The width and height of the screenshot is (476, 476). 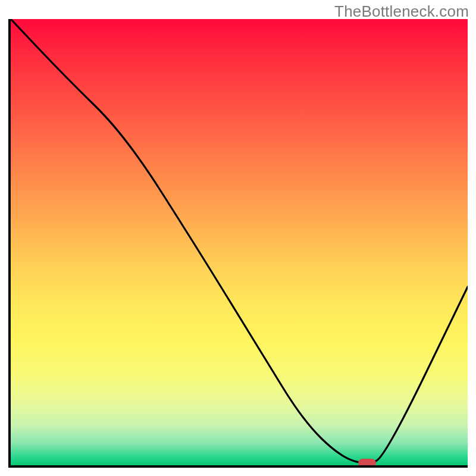 What do you see at coordinates (367, 462) in the screenshot?
I see `optimal-marker` at bounding box center [367, 462].